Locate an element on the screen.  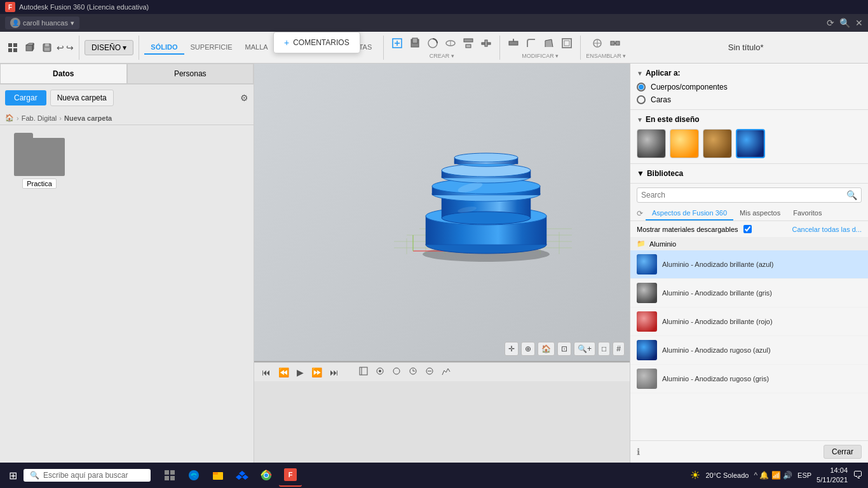
mat-item-3: Aluminio - Anodizado rugoso (azul) is located at coordinates (749, 351).